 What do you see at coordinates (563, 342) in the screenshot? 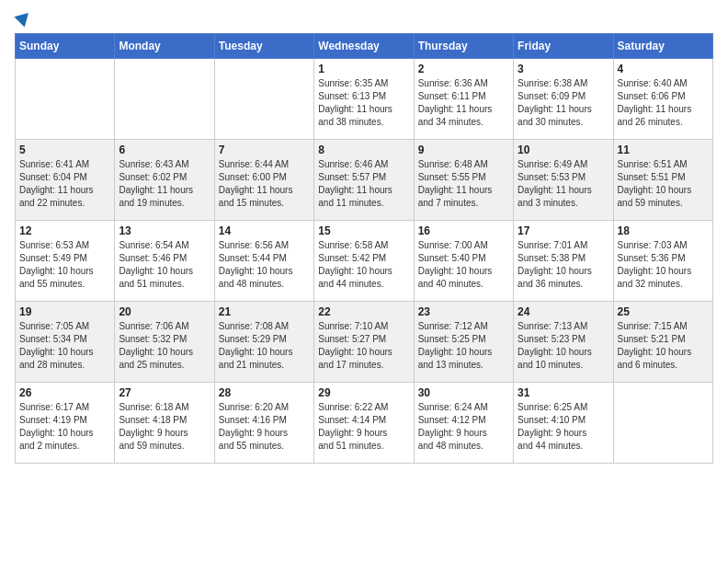
I see `calendar-cell: 24Sunrise: 7:13 AM Sunset: 5:23 PM Dayli…` at bounding box center [563, 342].